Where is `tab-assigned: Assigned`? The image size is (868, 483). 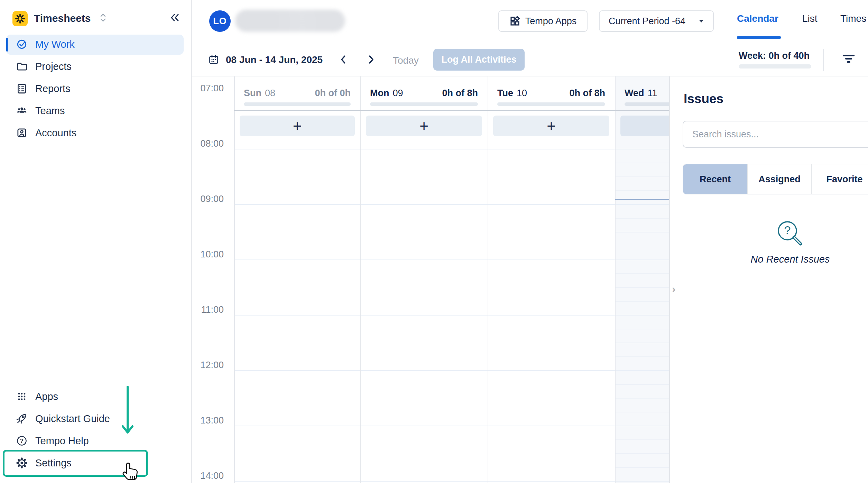 tab-assigned: Assigned is located at coordinates (779, 179).